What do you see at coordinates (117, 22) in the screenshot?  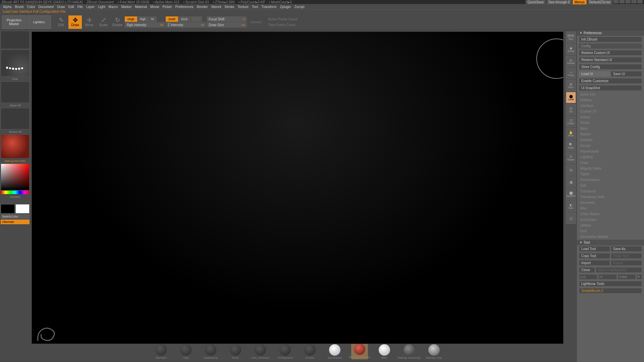 I see `rotate-tool: ↻Rotate` at bounding box center [117, 22].